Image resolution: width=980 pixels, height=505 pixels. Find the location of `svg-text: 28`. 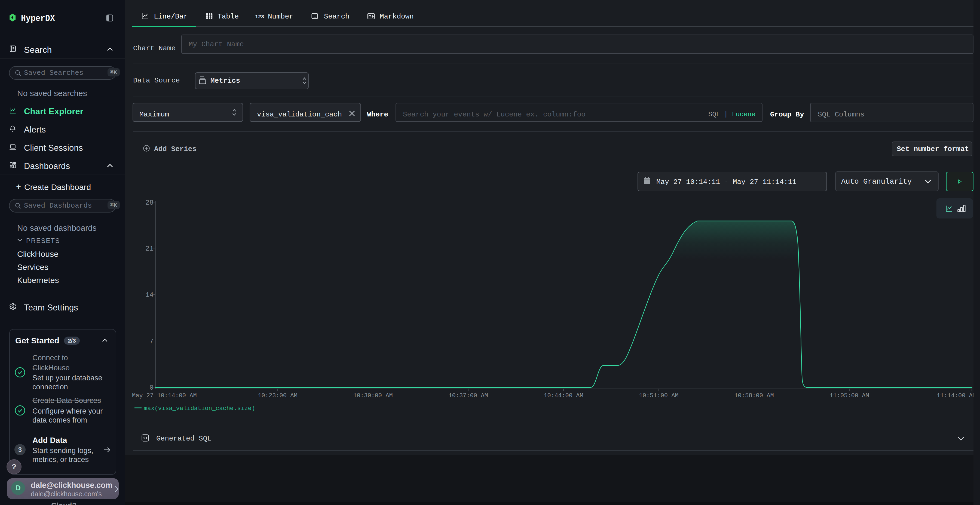

svg-text: 28 is located at coordinates (150, 203).